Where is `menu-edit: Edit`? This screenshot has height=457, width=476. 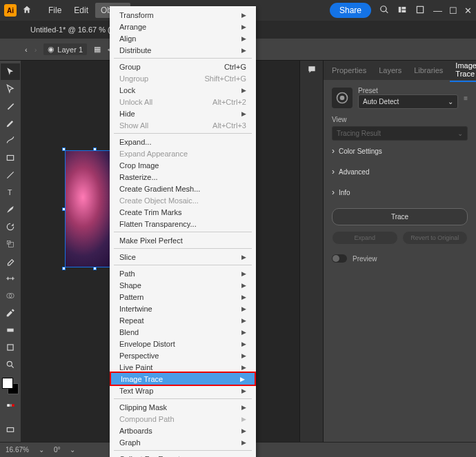
menu-edit: Edit is located at coordinates (81, 10).